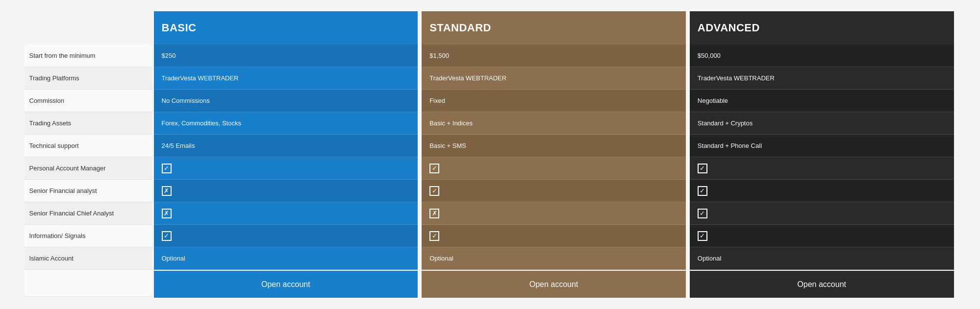 This screenshot has width=980, height=309. I want to click on plan-row-standard-5: ✓, so click(554, 168).